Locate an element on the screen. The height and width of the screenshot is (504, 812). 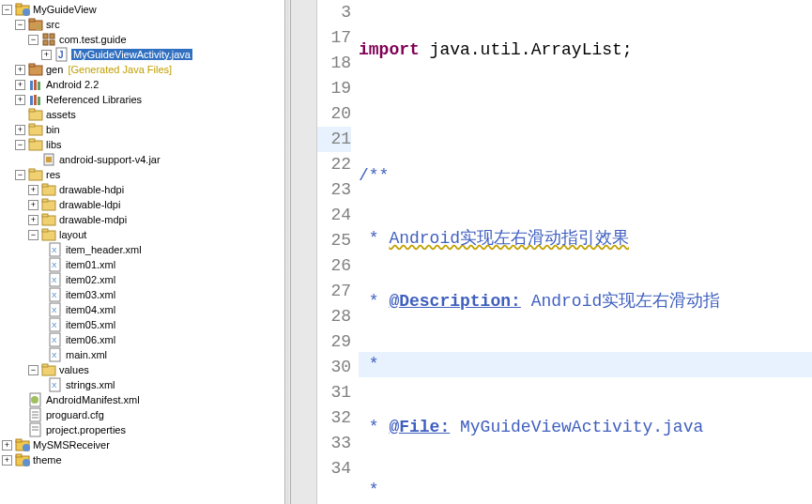
line-number: 3 is located at coordinates (334, 13).